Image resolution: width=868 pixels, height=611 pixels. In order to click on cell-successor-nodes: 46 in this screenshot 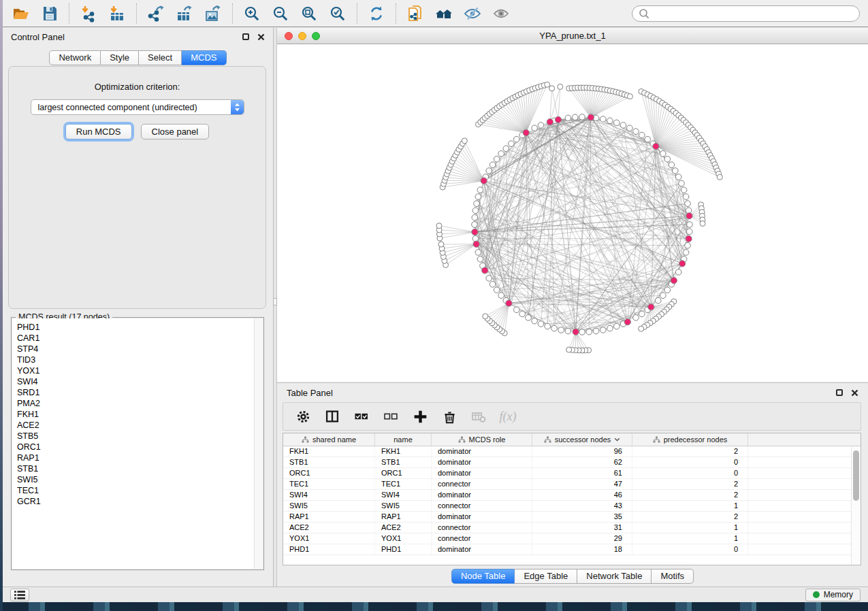, I will do `click(583, 495)`.